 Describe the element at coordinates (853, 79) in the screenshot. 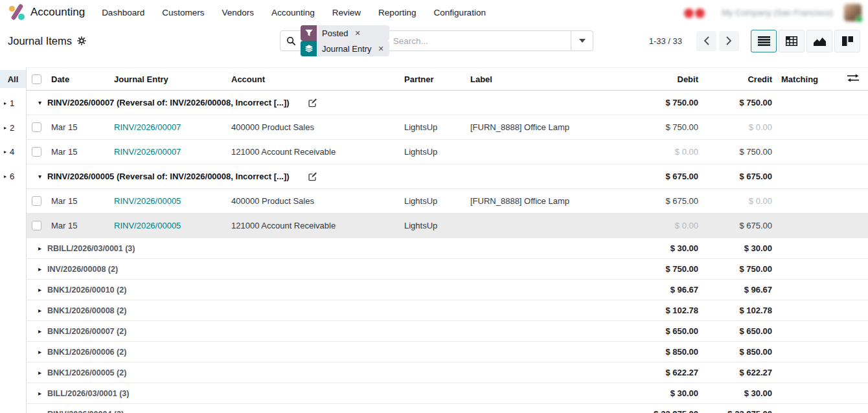

I see `adjust-columns-icon` at that location.